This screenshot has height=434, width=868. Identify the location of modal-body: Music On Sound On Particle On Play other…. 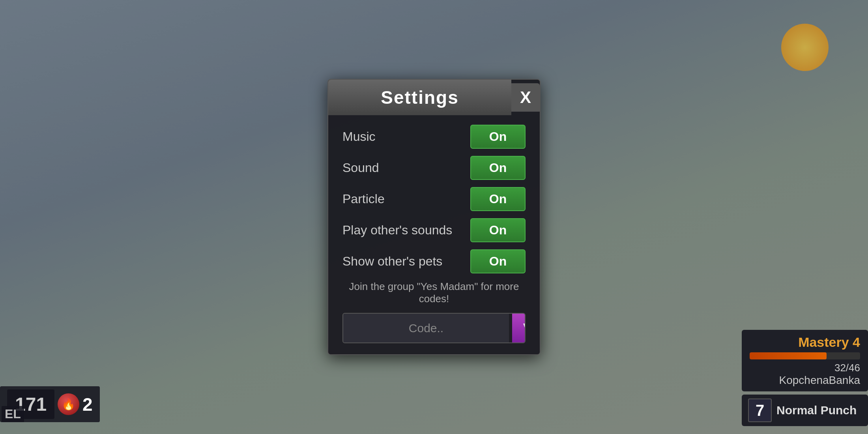
(434, 235).